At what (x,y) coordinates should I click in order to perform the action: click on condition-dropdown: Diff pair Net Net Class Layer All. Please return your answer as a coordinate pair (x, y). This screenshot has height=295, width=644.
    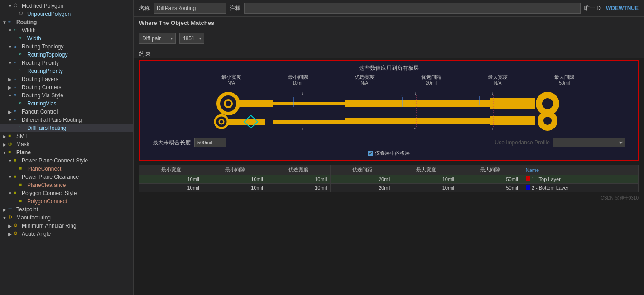
    Looking at the image, I should click on (158, 38).